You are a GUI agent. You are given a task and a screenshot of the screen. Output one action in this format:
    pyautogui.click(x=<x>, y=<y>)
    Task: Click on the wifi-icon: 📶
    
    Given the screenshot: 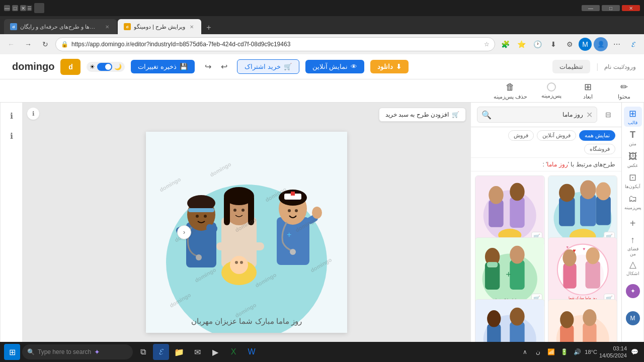 What is the action you would take?
    pyautogui.click(x=551, y=352)
    